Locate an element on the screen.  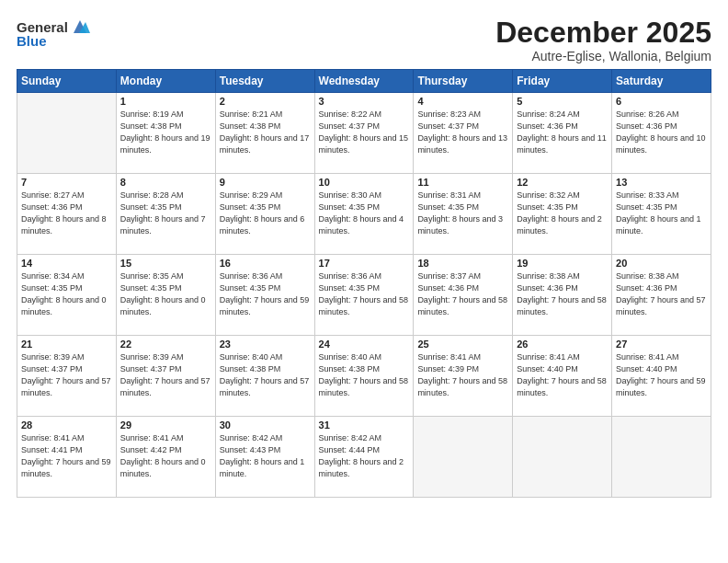
col-sunday: Sunday is located at coordinates (67, 81).